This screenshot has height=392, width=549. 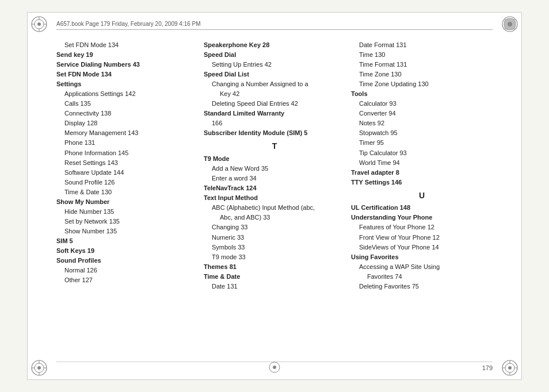 I want to click on list-item: Deleting Favorites 75, so click(x=422, y=286).